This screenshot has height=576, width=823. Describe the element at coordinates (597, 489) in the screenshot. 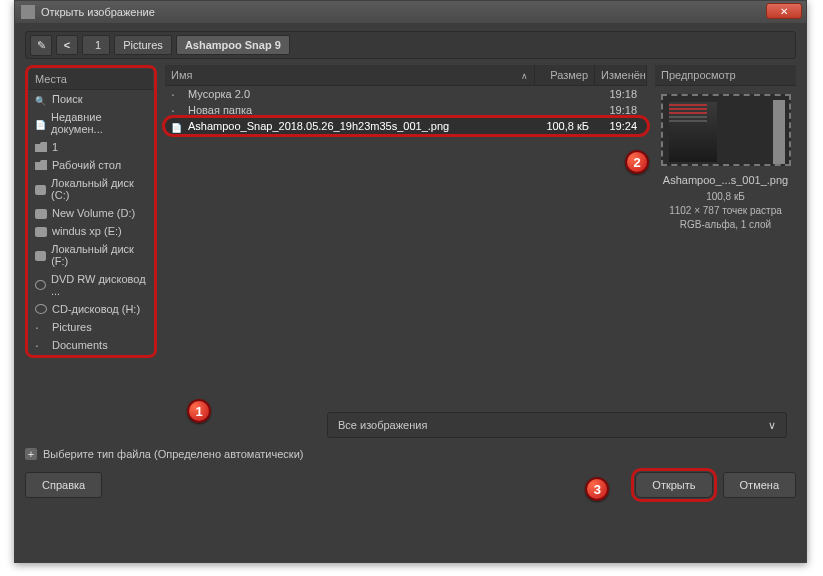

I see `marker-3: 3` at that location.